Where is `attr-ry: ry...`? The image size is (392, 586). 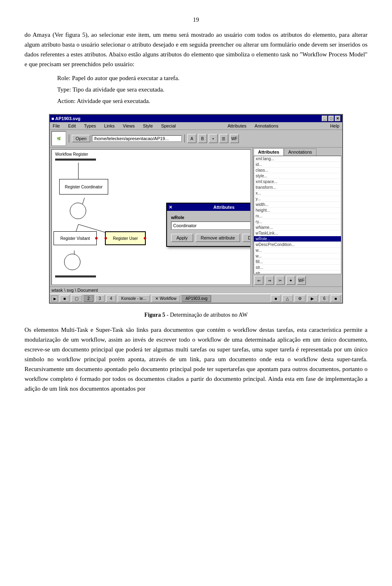
attr-ry: ry... is located at coordinates (297, 222).